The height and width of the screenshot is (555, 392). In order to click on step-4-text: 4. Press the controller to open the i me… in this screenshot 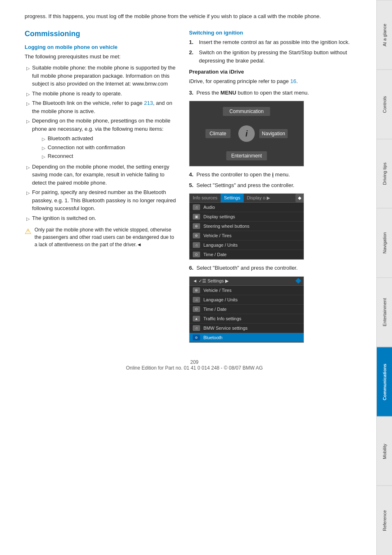, I will do `click(277, 175)`.